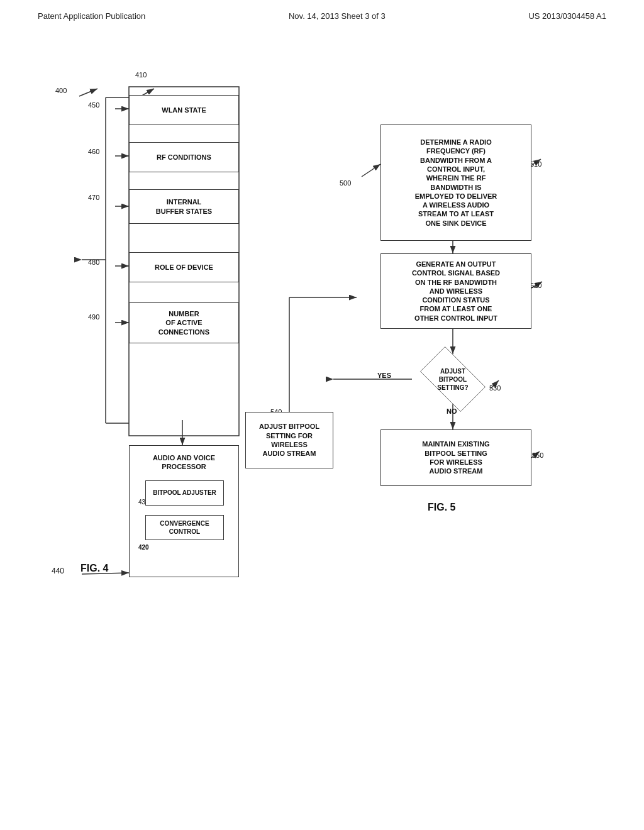  I want to click on ref-550: 550, so click(538, 455).